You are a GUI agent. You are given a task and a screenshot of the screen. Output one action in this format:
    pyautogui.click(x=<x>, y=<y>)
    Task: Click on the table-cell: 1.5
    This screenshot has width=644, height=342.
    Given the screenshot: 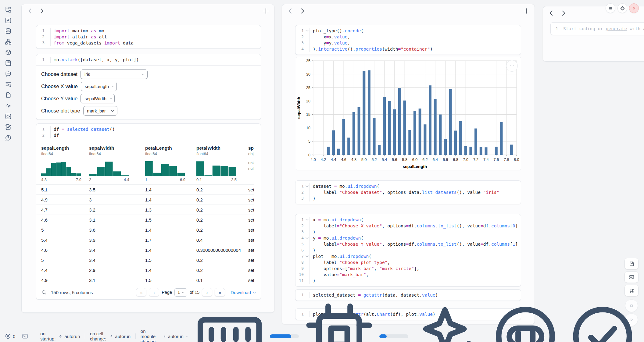 What is the action you would take?
    pyautogui.click(x=166, y=280)
    